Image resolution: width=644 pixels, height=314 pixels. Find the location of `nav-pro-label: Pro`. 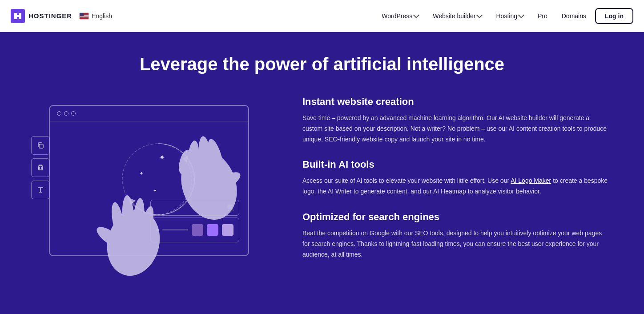

nav-pro-label: Pro is located at coordinates (543, 16).